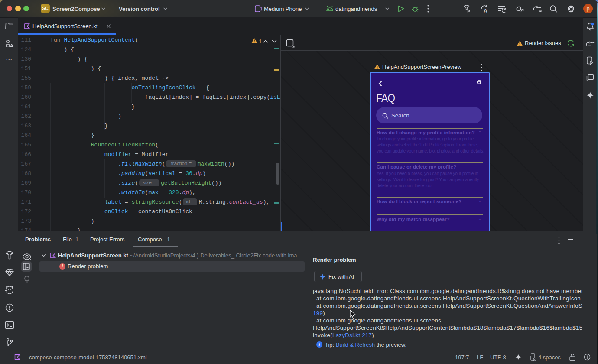 The image size is (598, 364). I want to click on svg-text: A, so click(485, 10).